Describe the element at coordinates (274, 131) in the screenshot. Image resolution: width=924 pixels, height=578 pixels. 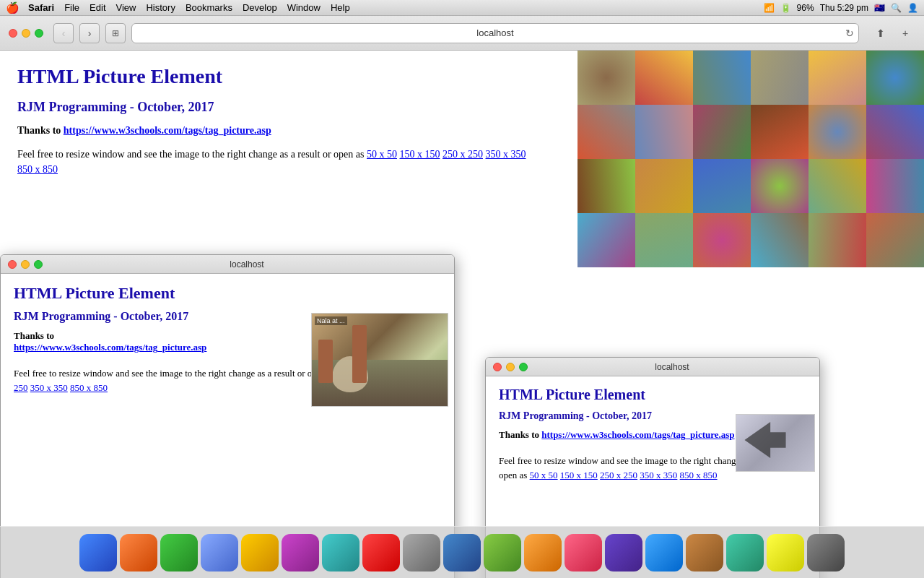
I see `thanks-label: Thanks to https://www.w3schools.com/tags…` at that location.